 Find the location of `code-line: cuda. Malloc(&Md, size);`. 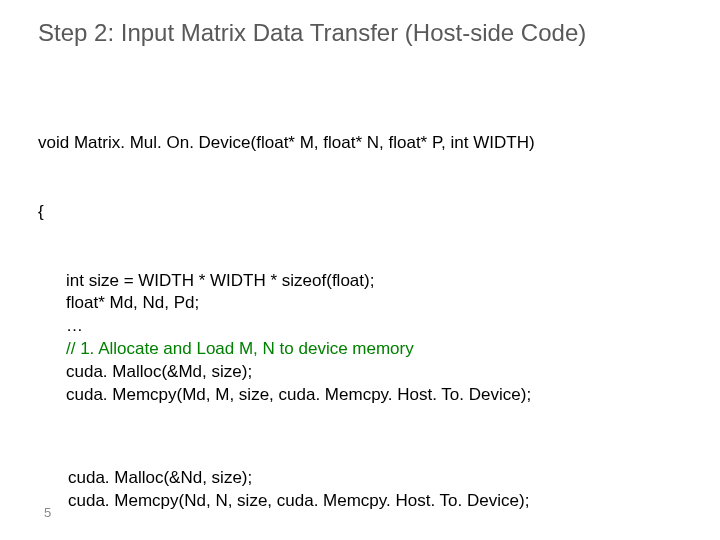

code-line: cuda. Malloc(&Md, size); is located at coordinates (159, 372).